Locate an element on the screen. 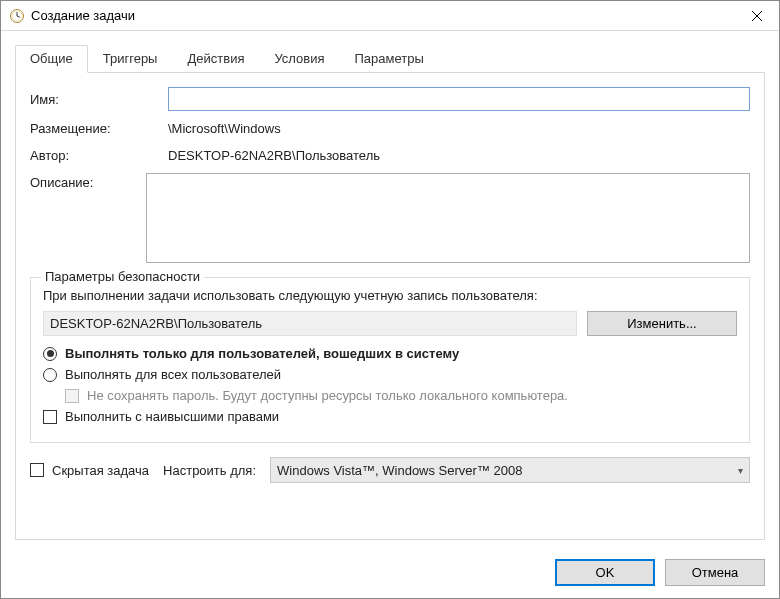 This screenshot has height=599, width=780. cancel-button: Отмена is located at coordinates (715, 572).